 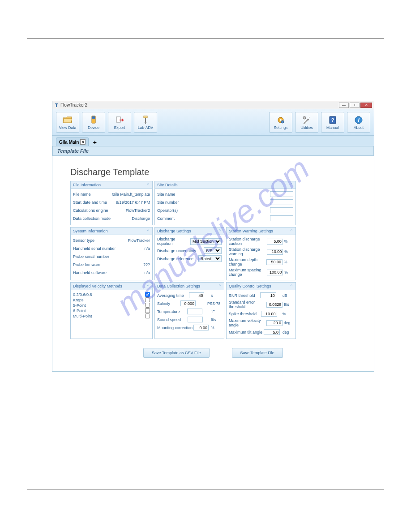 I want to click on warning-label: Station discharge warning, so click(x=248, y=252).